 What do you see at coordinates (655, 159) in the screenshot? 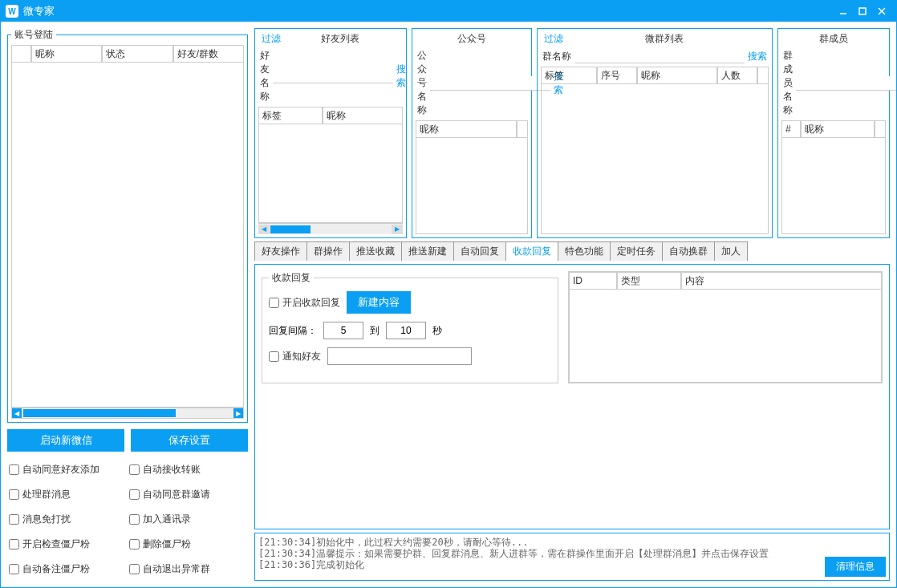
I see `groups-grid-body` at bounding box center [655, 159].